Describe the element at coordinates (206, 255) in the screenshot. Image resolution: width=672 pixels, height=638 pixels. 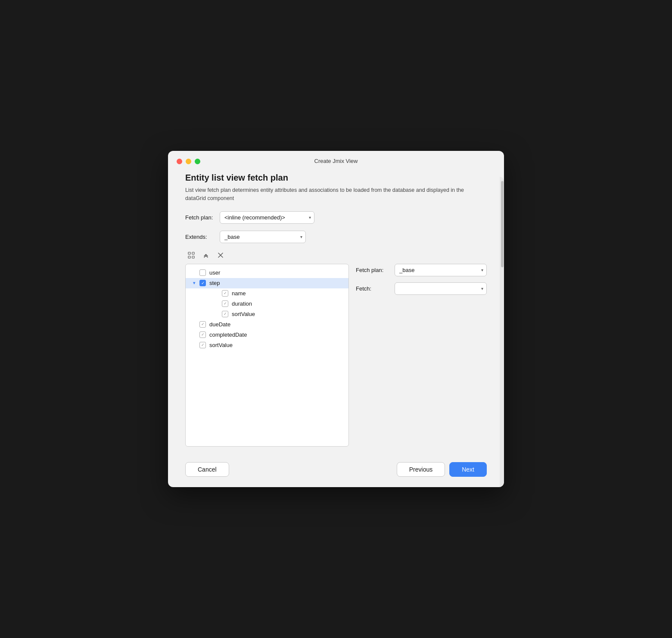
I see `move-up-button` at that location.